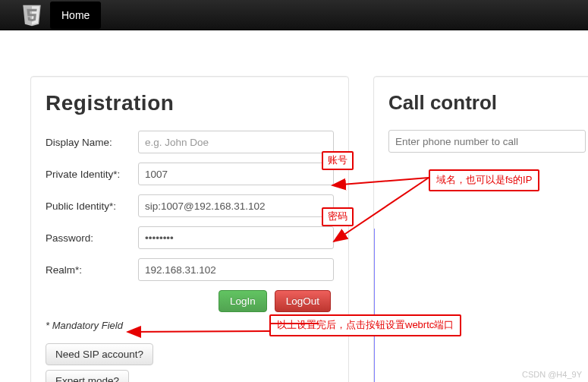 The width and height of the screenshot is (588, 382). Describe the element at coordinates (338, 161) in the screenshot. I see `annotation-account: 账号` at that location.